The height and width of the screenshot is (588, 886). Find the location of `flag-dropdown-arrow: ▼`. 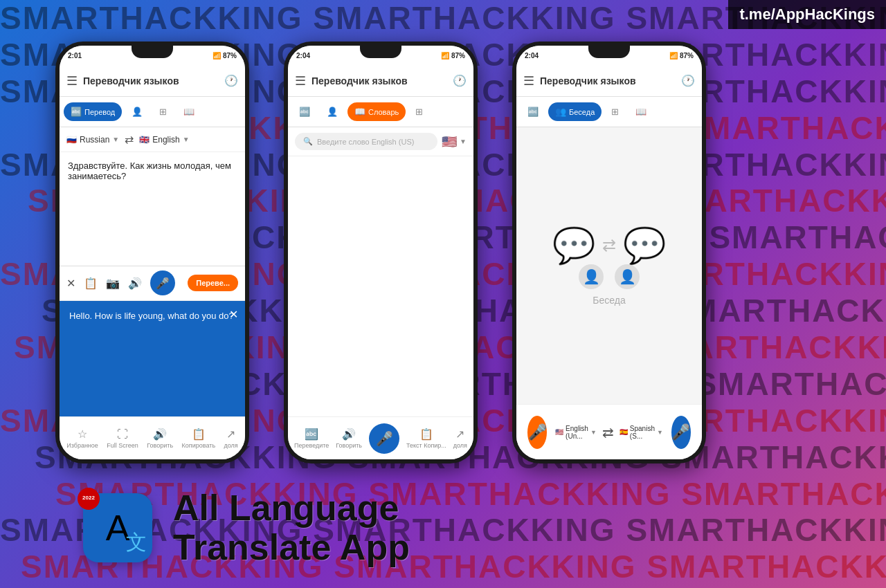

flag-dropdown-arrow: ▼ is located at coordinates (463, 141).